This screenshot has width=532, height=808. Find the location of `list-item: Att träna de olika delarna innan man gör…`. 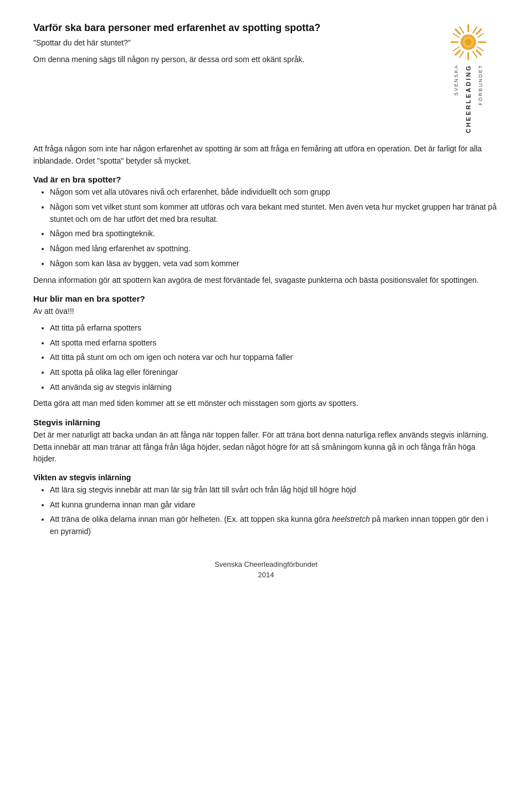

list-item: Att träna de olika delarna innan man gör… is located at coordinates (274, 526).